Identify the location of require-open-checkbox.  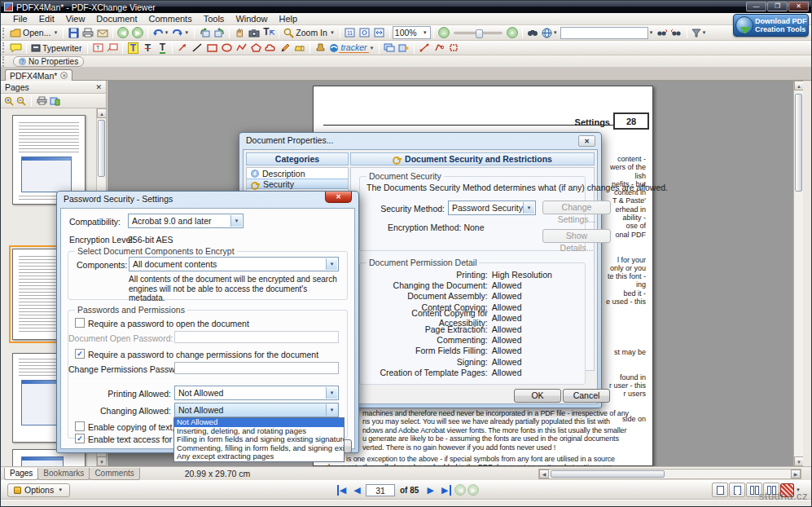
(80, 323).